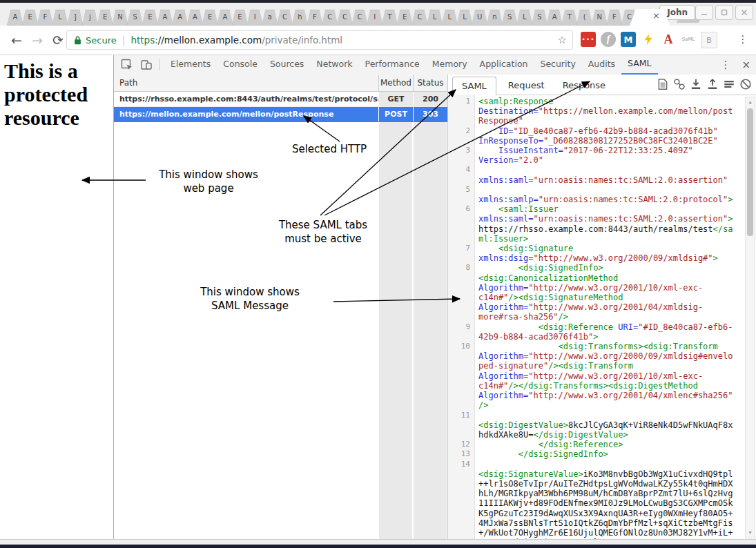 The width and height of the screenshot is (756, 548). I want to click on b-extension-icon: B, so click(709, 40).